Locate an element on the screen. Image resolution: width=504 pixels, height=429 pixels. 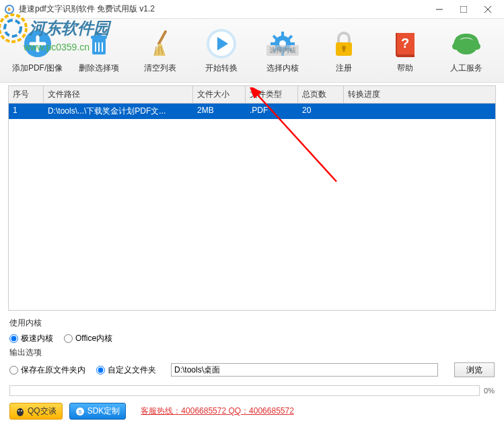
th-size: 文件大小 is located at coordinates (219, 94).